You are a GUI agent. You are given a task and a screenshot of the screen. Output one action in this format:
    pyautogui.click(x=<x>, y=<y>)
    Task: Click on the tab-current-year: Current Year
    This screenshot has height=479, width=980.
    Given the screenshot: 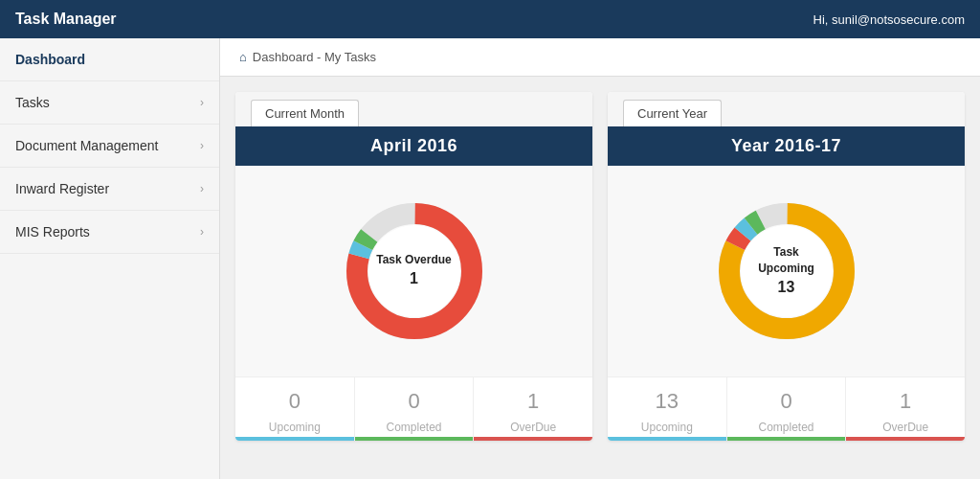 What is the action you would take?
    pyautogui.click(x=672, y=113)
    